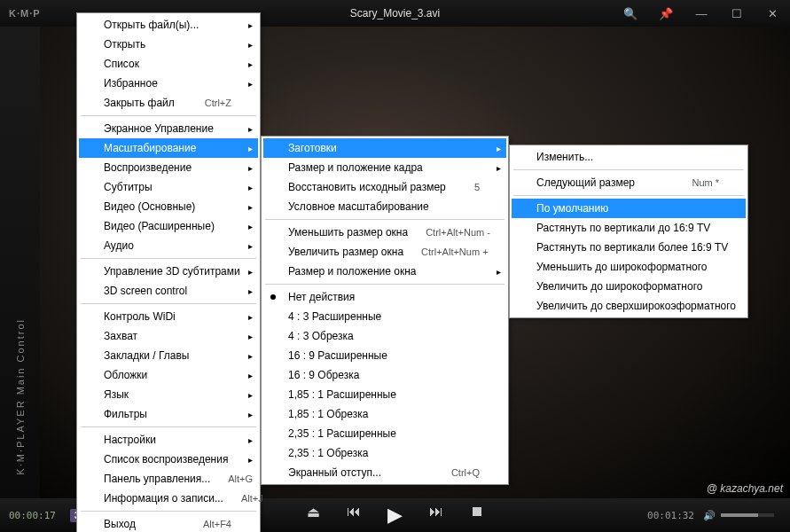  I want to click on menu-item: 4 : 3 Обрезка, so click(385, 336).